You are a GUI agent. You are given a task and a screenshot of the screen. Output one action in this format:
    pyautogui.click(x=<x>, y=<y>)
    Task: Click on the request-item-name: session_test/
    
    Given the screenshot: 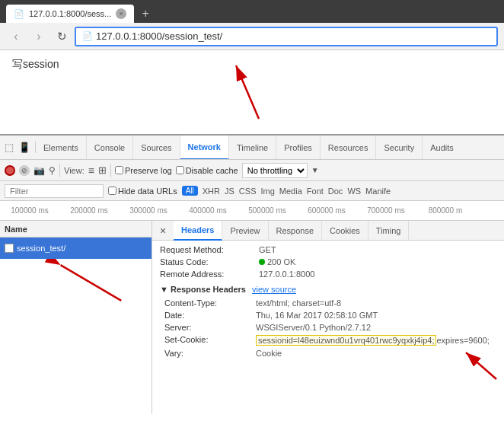 What is the action you would take?
    pyautogui.click(x=41, y=248)
    